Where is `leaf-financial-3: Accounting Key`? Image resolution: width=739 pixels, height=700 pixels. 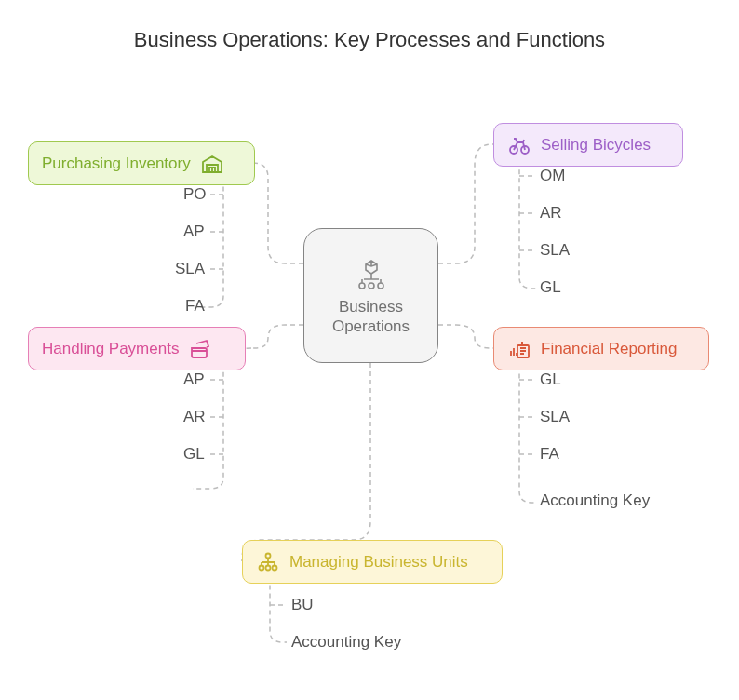
leaf-financial-3: Accounting Key is located at coordinates (595, 501).